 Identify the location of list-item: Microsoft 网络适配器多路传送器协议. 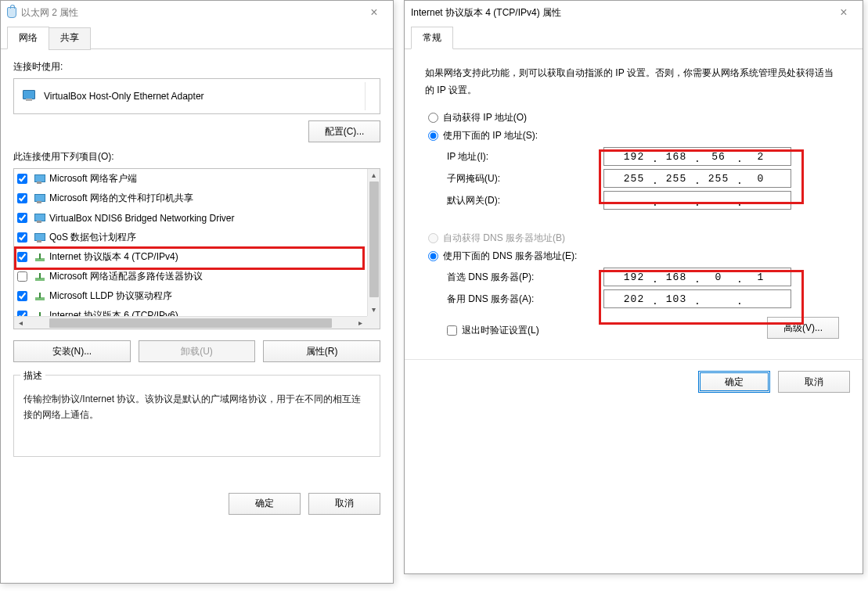
(191, 277).